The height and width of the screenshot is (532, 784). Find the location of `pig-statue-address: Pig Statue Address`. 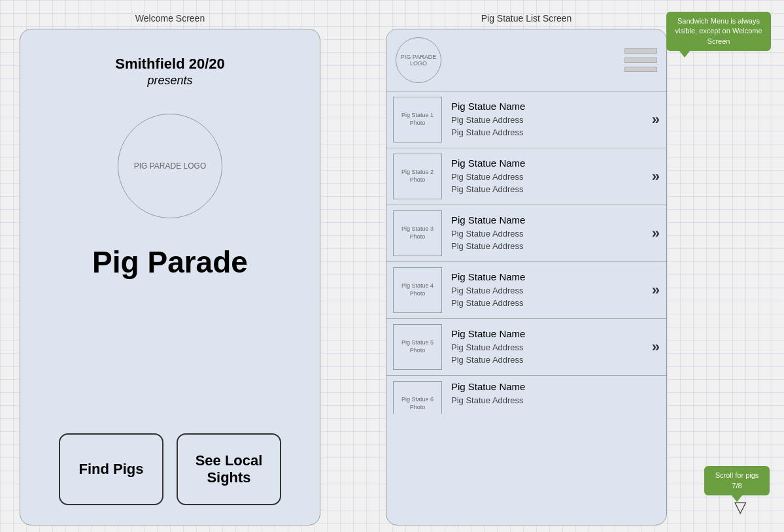

pig-statue-address: Pig Statue Address is located at coordinates (556, 401).